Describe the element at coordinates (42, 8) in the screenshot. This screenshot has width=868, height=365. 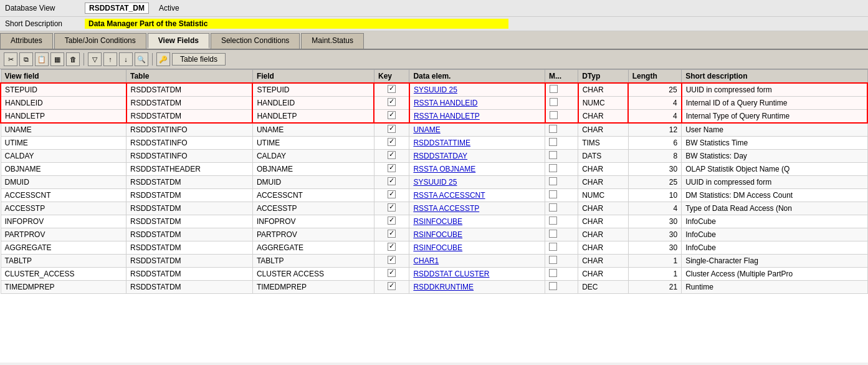
I see `db-view-label: Database View` at that location.